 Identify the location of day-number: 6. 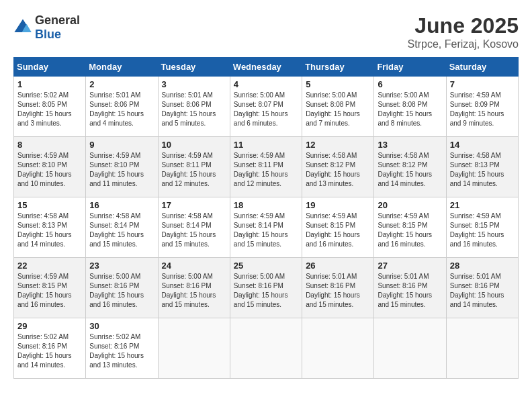
(410, 85).